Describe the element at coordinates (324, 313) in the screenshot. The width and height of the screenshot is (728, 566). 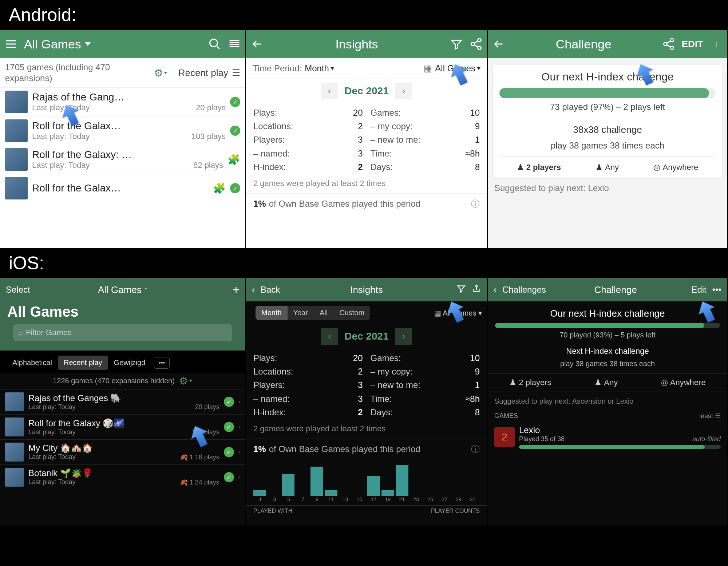
I see `segment: All` at that location.